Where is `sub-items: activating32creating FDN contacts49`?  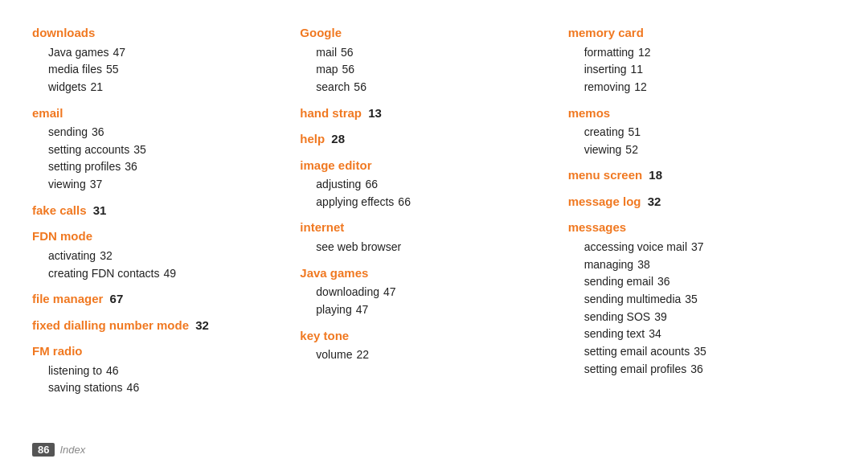
sub-items: activating32creating FDN contacts49 is located at coordinates (158, 265).